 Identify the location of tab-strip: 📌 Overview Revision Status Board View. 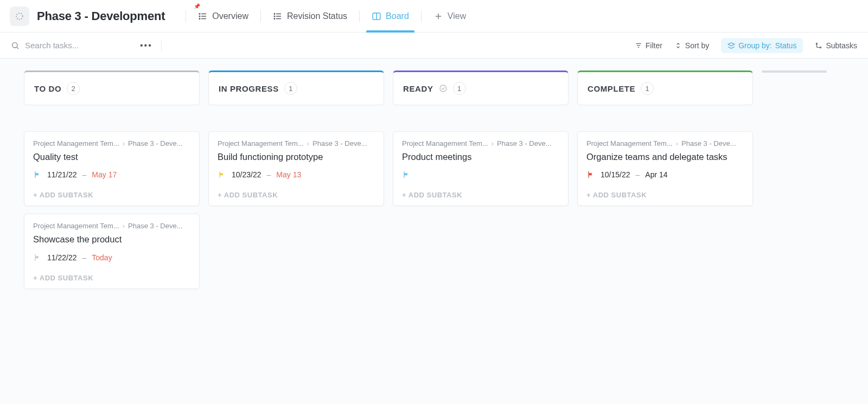
(326, 16).